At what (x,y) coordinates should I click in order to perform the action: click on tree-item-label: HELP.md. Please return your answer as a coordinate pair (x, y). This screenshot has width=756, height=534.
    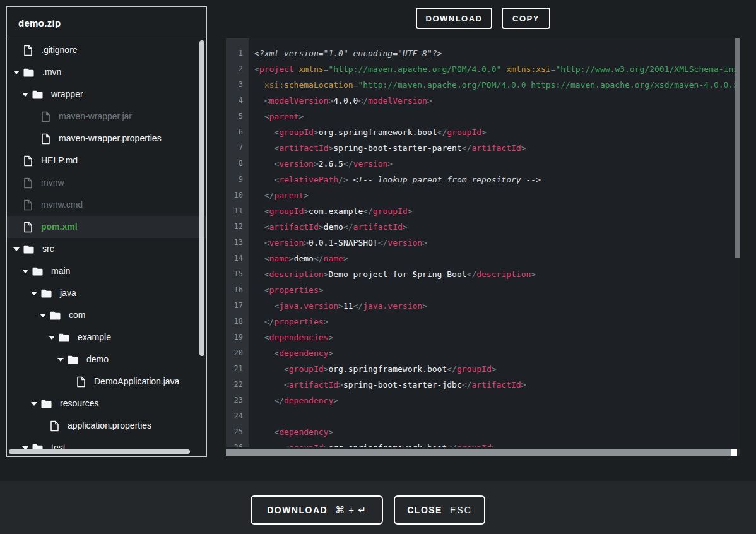
    Looking at the image, I should click on (59, 160).